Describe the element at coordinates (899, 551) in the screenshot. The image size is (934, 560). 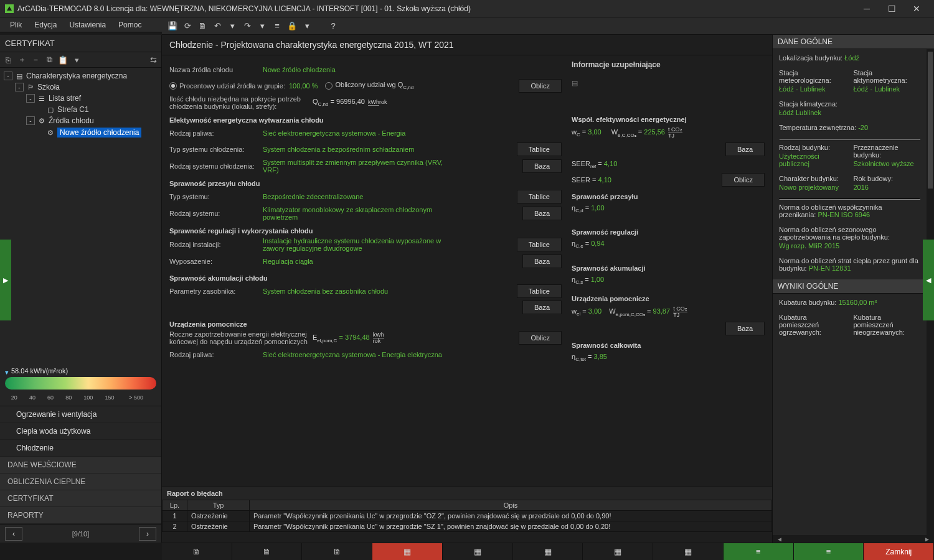
I see `close-tab-button: Zamknij` at that location.